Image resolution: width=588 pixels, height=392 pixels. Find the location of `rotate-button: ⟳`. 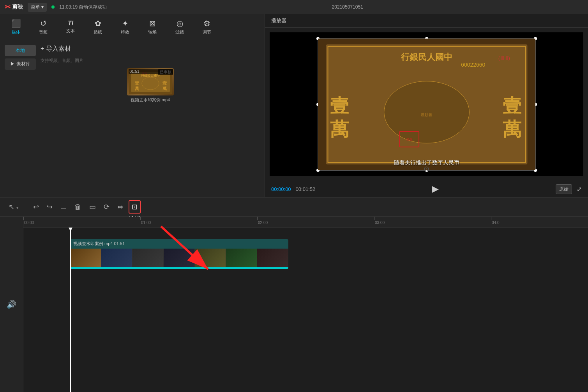

rotate-button: ⟳ is located at coordinates (107, 207).